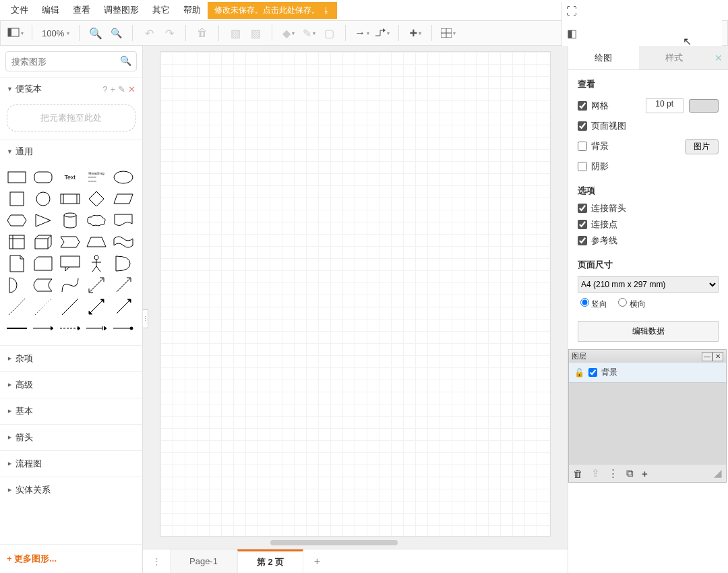 The image size is (728, 573). Describe the element at coordinates (71, 558) in the screenshot. I see `more-shapes-button: + 更多图形...` at that location.